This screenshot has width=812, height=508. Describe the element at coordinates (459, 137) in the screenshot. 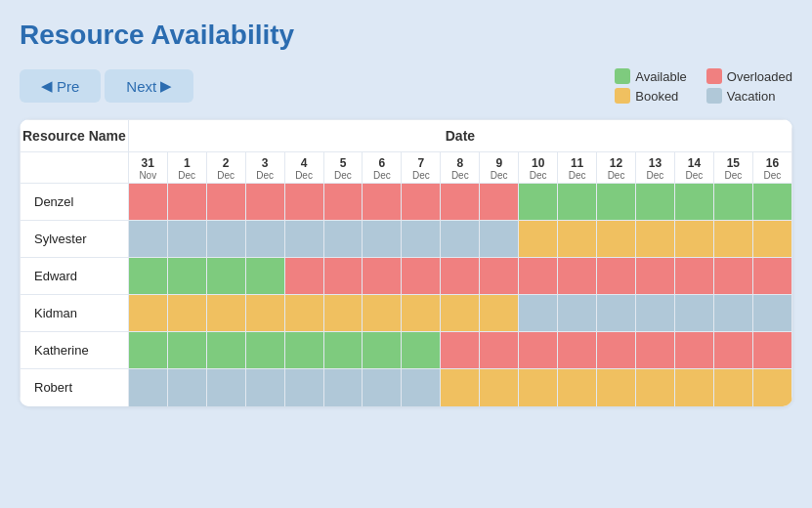

I see `date-header: Date` at that location.